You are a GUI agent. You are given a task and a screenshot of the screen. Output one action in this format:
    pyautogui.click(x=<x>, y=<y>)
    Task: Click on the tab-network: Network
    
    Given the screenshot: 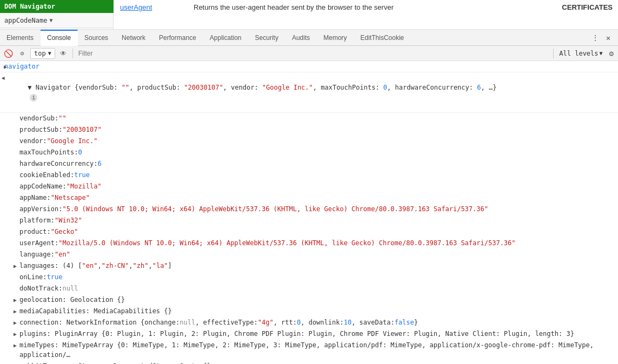 What is the action you would take?
    pyautogui.click(x=134, y=38)
    